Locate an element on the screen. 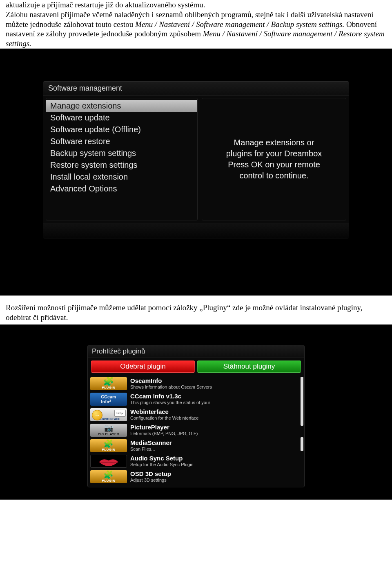 This screenshot has width=392, height=569. sm-item-restore-system-settings: Restore system settings is located at coordinates (122, 165).